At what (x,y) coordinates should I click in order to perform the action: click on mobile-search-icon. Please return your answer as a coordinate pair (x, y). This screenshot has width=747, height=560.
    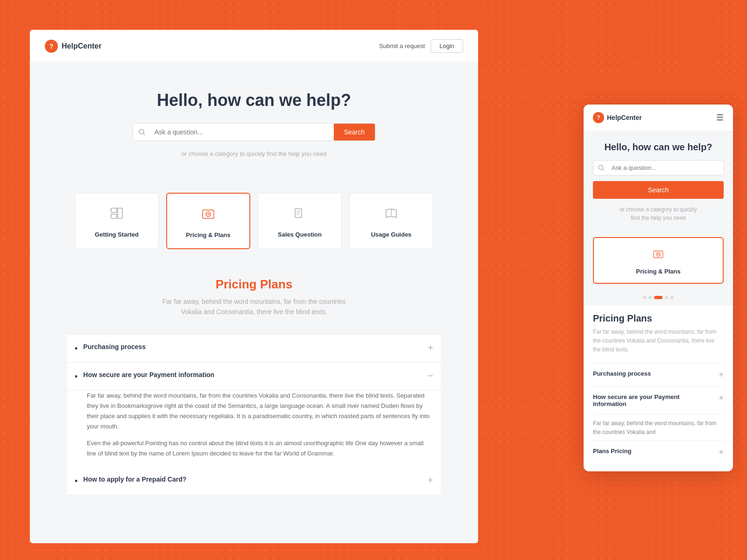
    Looking at the image, I should click on (601, 168).